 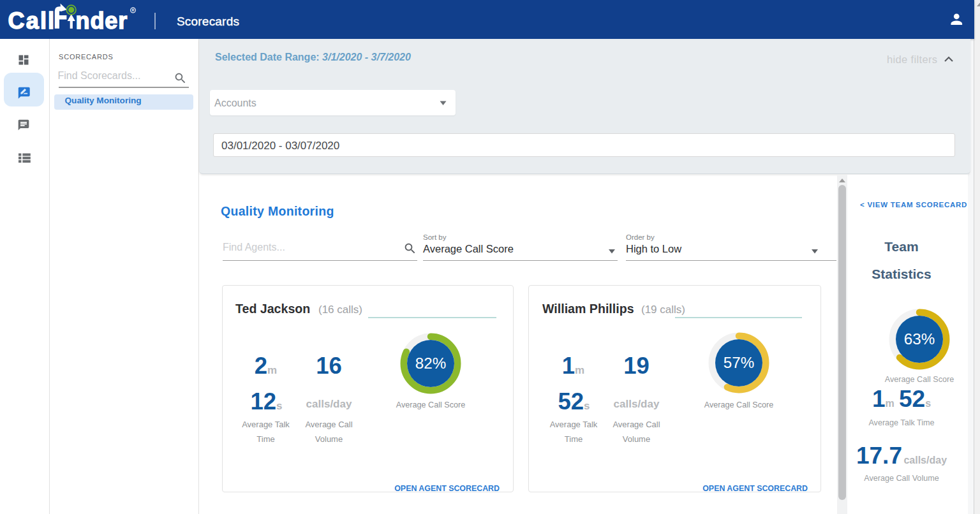 I want to click on svg-text: nder, so click(x=102, y=20).